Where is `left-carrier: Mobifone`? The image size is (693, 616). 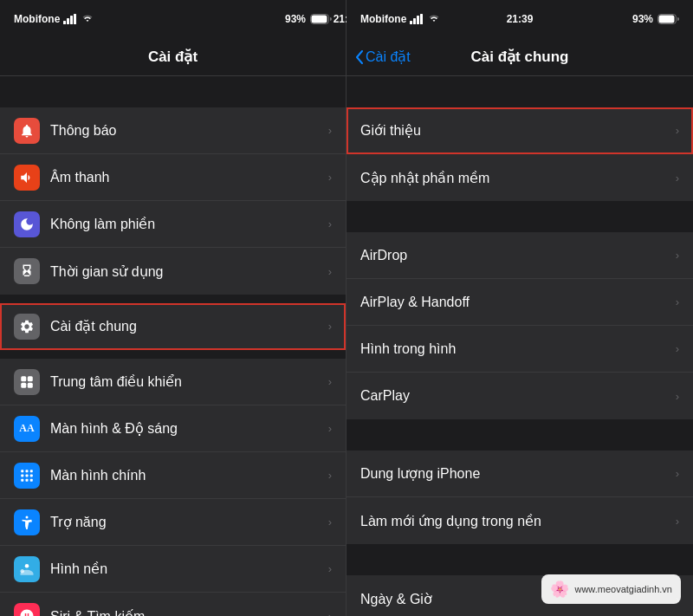
left-carrier: Mobifone is located at coordinates (36, 19).